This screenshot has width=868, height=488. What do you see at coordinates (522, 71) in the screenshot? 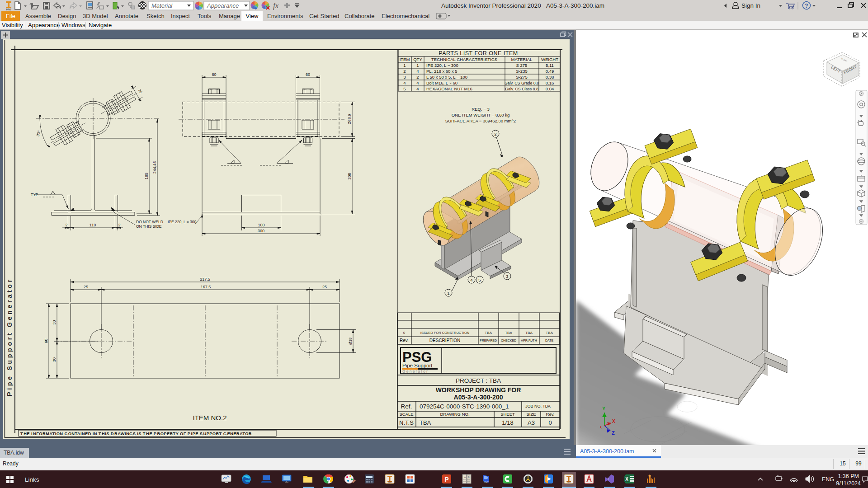
I see `svg-text: S-235` at bounding box center [522, 71].